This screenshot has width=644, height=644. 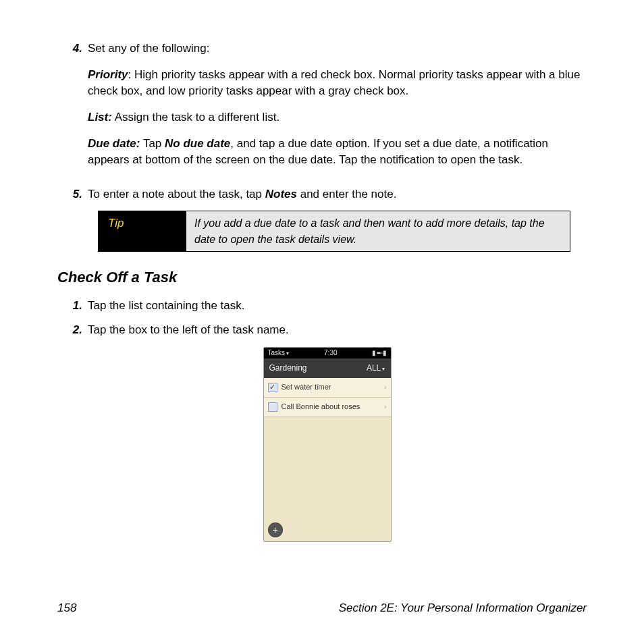 What do you see at coordinates (78, 109) in the screenshot?
I see `step-number: 4.` at bounding box center [78, 109].